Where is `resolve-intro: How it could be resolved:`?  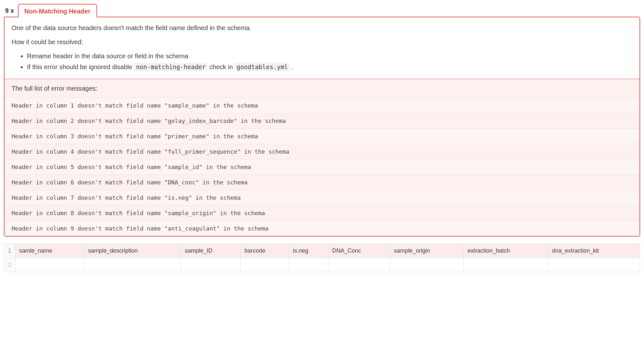 resolve-intro: How it could be resolved: is located at coordinates (322, 42).